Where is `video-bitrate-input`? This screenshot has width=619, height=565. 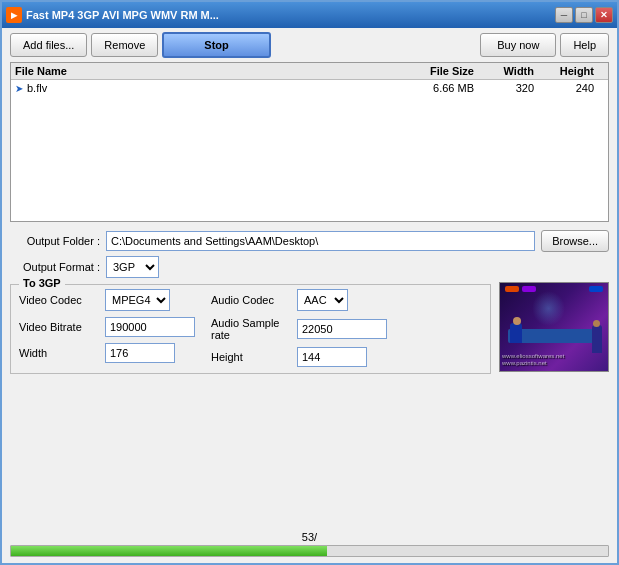 video-bitrate-input is located at coordinates (150, 327).